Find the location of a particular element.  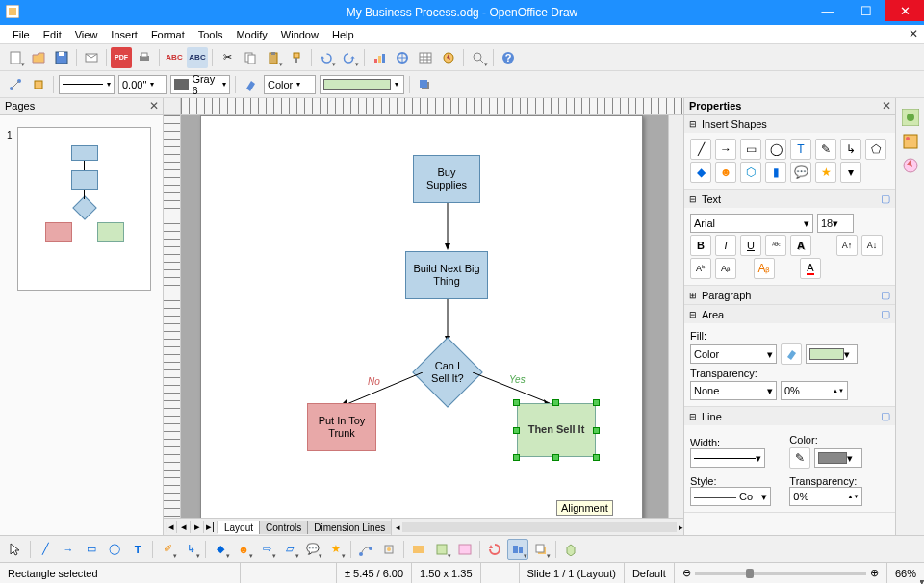

shadow-button is located at coordinates (424, 85).